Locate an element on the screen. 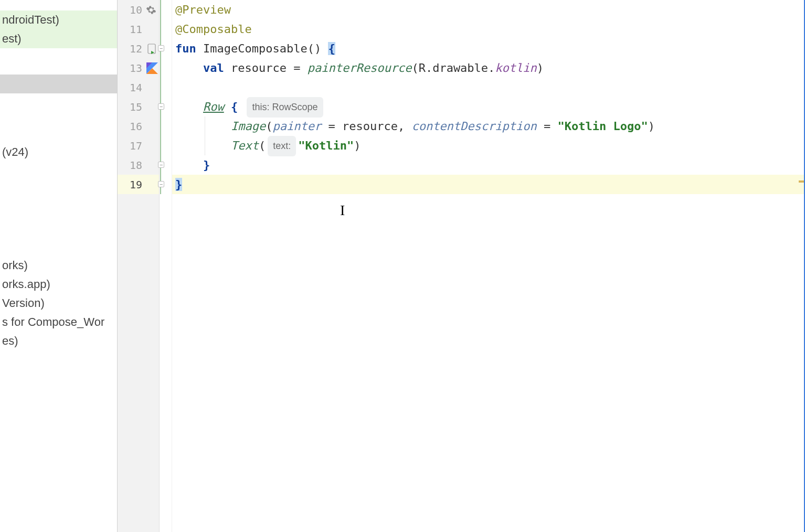 This screenshot has width=805, height=532. line-number: 13 is located at coordinates (136, 68).